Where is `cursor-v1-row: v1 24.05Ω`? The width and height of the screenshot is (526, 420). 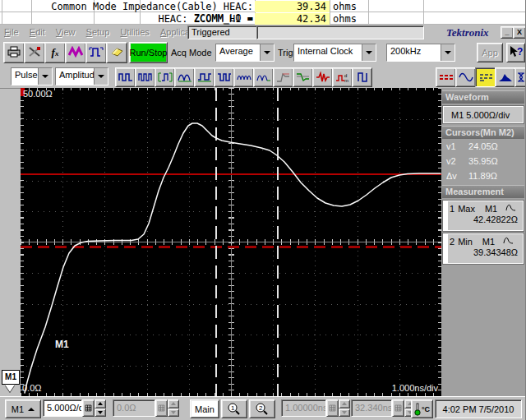 cursor-v1-row: v1 24.05Ω is located at coordinates (485, 146).